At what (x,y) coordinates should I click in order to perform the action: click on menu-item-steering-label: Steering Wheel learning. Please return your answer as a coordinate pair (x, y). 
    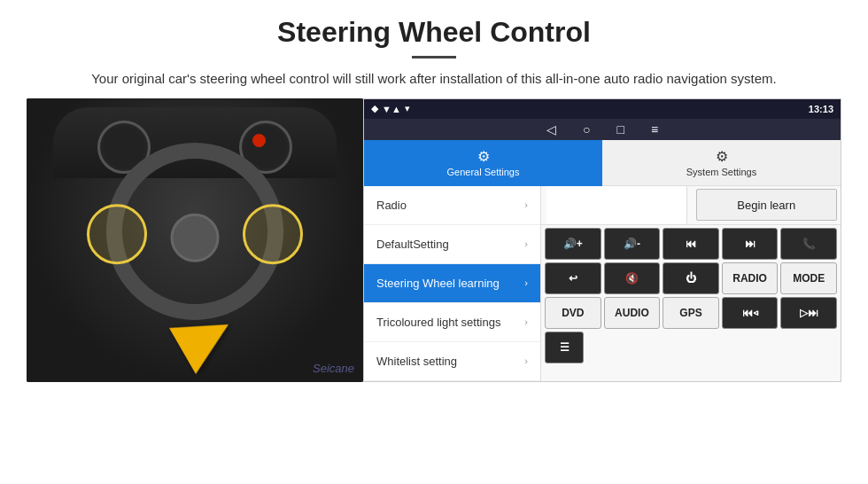
    Looking at the image, I should click on (438, 284).